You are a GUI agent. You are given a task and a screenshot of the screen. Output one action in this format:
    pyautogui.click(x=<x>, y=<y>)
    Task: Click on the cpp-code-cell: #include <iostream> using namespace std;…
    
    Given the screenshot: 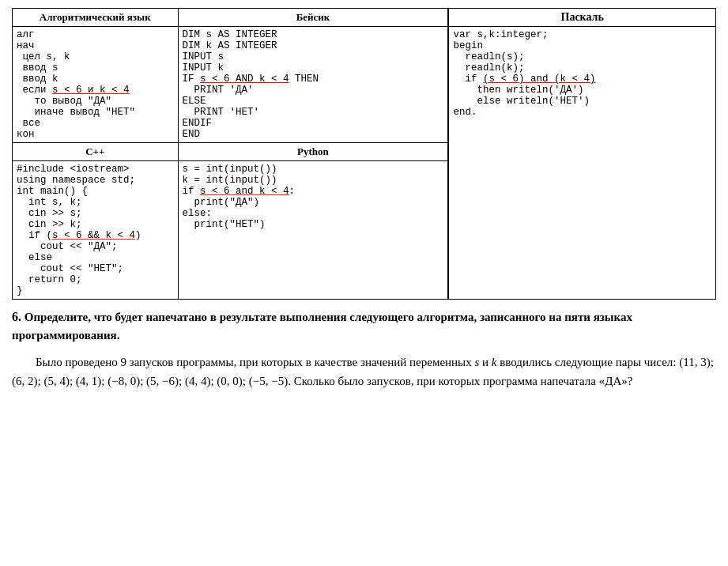 What is the action you would take?
    pyautogui.click(x=96, y=231)
    